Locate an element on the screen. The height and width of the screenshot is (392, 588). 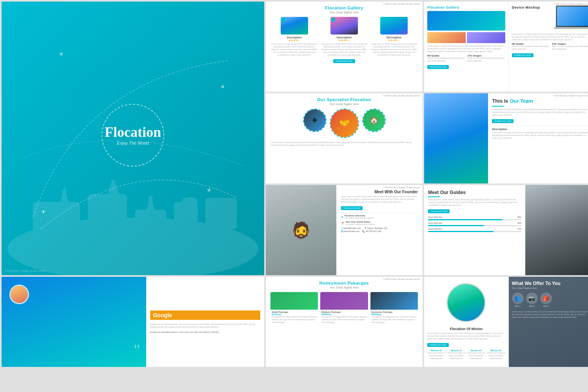
honeymoon-packages: Small Package $270/day Throughout our or… is located at coordinates (344, 309).